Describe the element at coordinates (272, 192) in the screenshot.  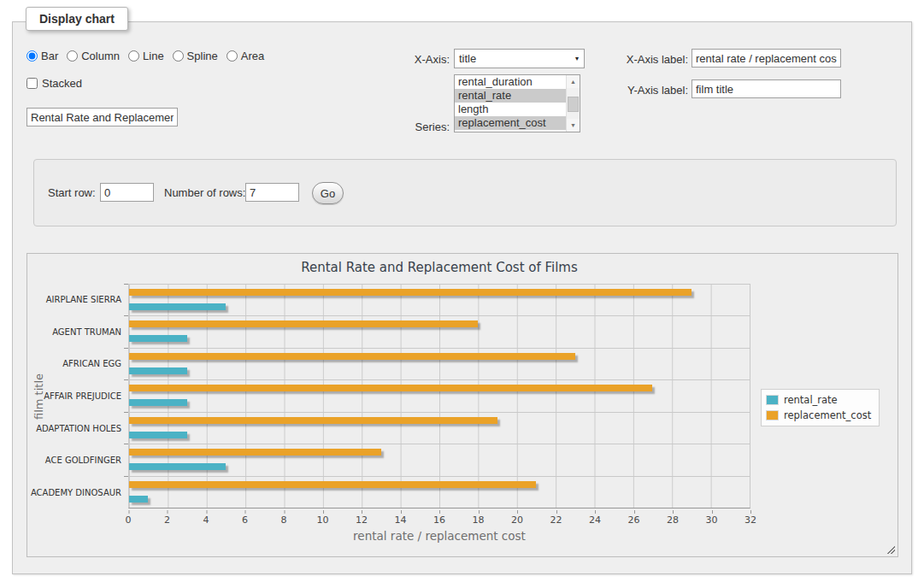
I see `number-of-rows-input` at that location.